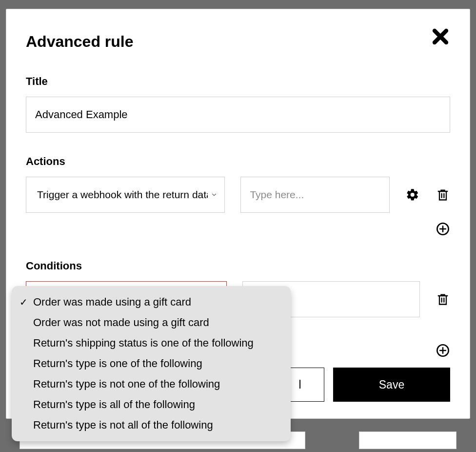 This screenshot has height=452, width=476. What do you see at coordinates (443, 350) in the screenshot?
I see `add-condition-button` at bounding box center [443, 350].